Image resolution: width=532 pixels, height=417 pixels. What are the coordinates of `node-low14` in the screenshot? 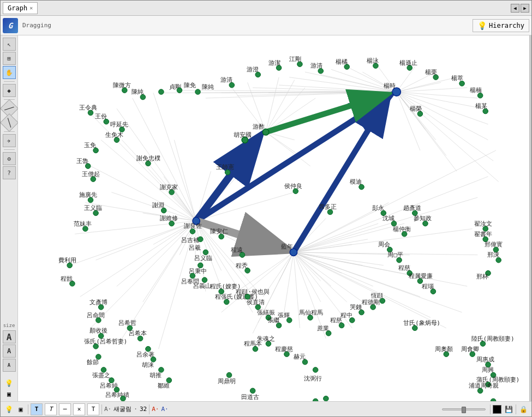 It's located at (382, 301).